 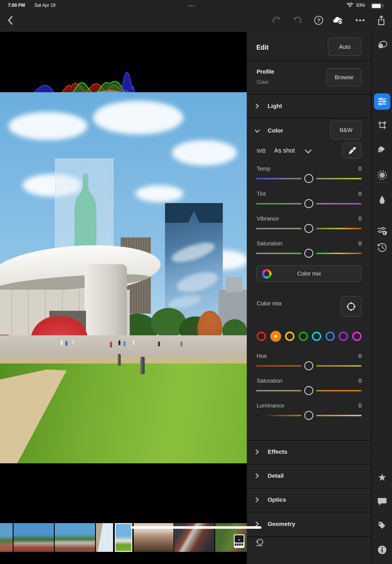 What do you see at coordinates (309, 201) in the screenshot?
I see `tint-slider: Tint 0` at bounding box center [309, 201].